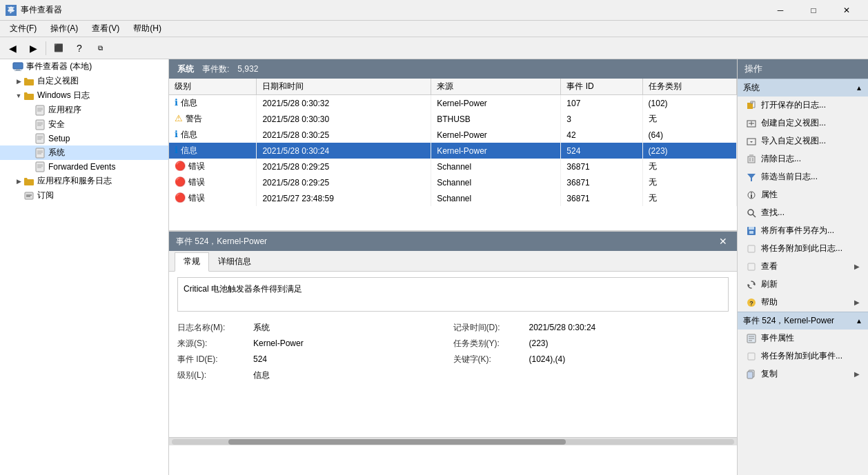 Image resolution: width=868 pixels, height=475 pixels. What do you see at coordinates (602, 87) in the screenshot?
I see `col-eventid: 事件 ID` at bounding box center [602, 87].